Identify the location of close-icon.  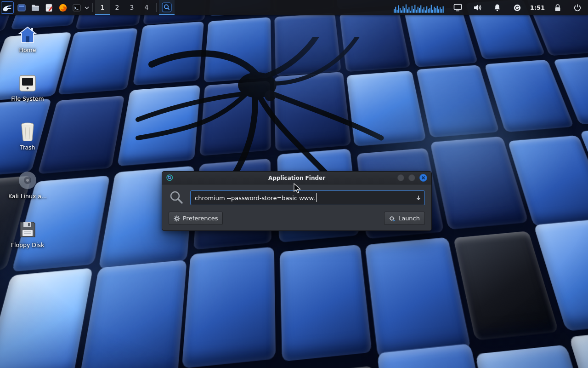
(424, 178).